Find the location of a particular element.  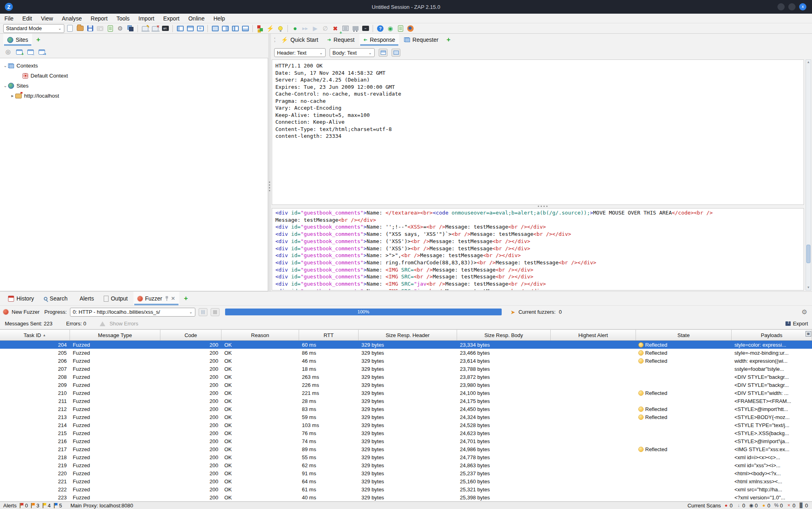

response-scrollbar: ▲ ▼ is located at coordinates (808, 175).